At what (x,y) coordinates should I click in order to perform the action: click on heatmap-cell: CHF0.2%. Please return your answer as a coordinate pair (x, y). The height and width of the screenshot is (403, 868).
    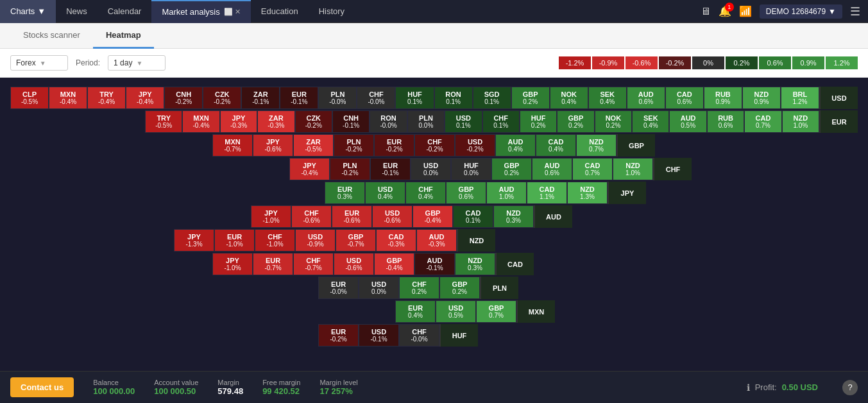
    Looking at the image, I should click on (420, 287).